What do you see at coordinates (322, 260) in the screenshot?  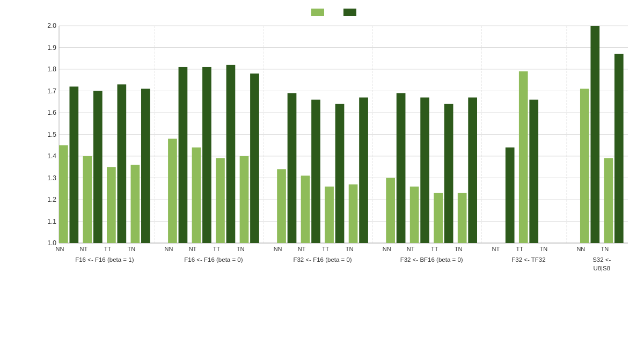 I see `svg-text: F32 <- F16 (beta = 0)` at bounding box center [322, 260].